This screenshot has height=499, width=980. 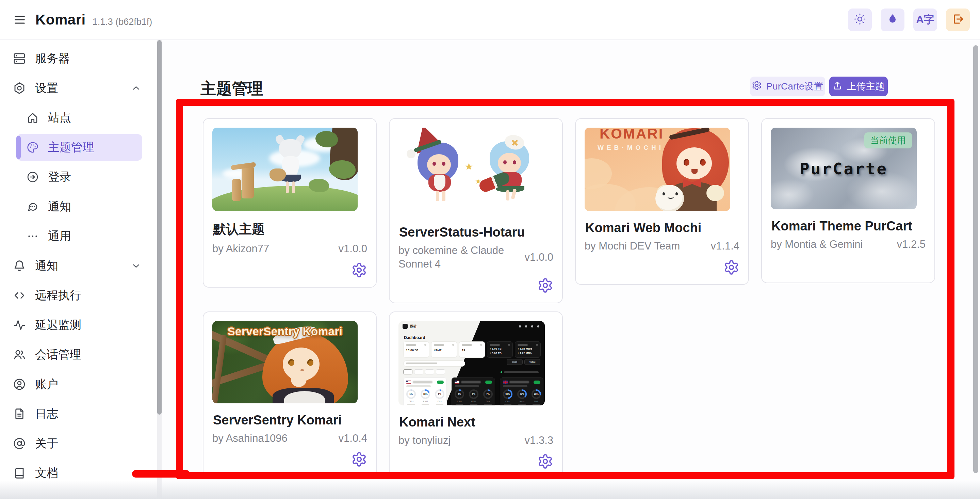 I want to click on chevron-down-icon, so click(x=136, y=266).